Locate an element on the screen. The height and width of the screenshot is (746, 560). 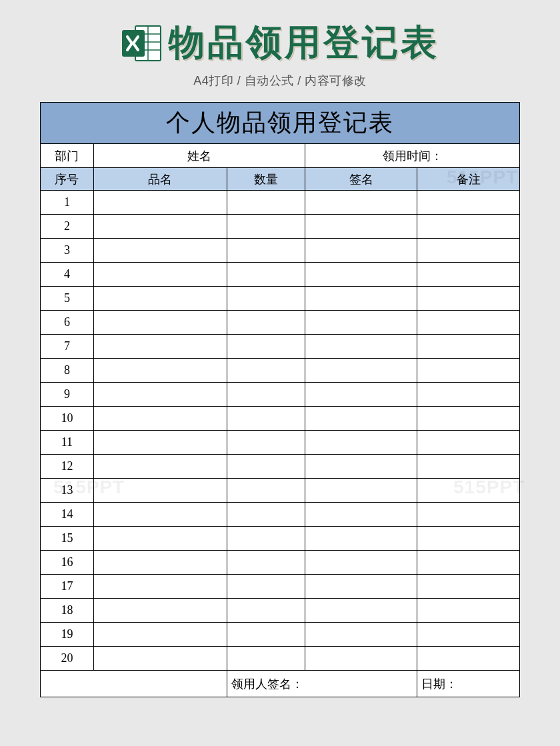
date-label: 日期： is located at coordinates (469, 684).